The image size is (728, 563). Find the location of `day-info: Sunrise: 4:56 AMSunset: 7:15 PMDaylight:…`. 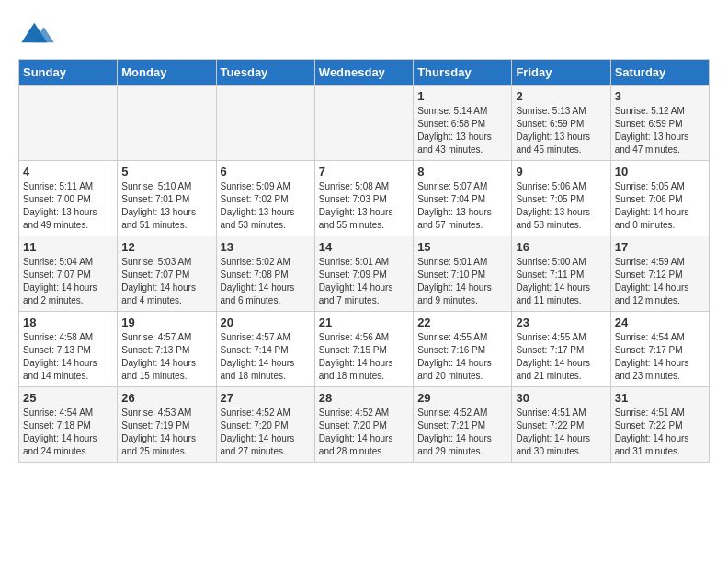

day-info: Sunrise: 4:56 AMSunset: 7:15 PMDaylight:… is located at coordinates (364, 357).